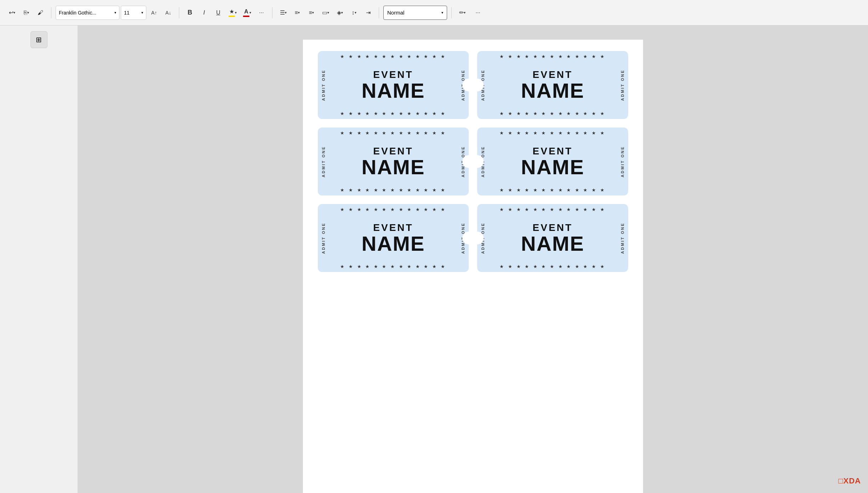 The width and height of the screenshot is (868, 493). What do you see at coordinates (850, 480) in the screenshot?
I see `xda-watermark: □XDA` at bounding box center [850, 480].